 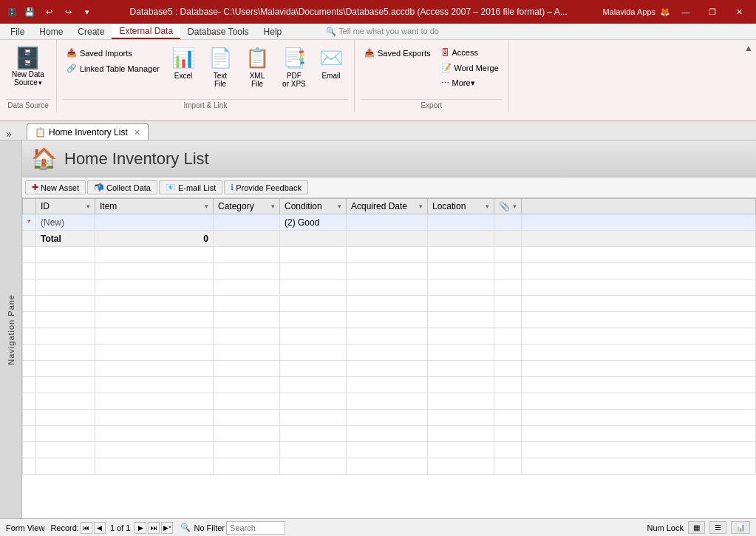 I want to click on cell-item-new, so click(x=154, y=223).